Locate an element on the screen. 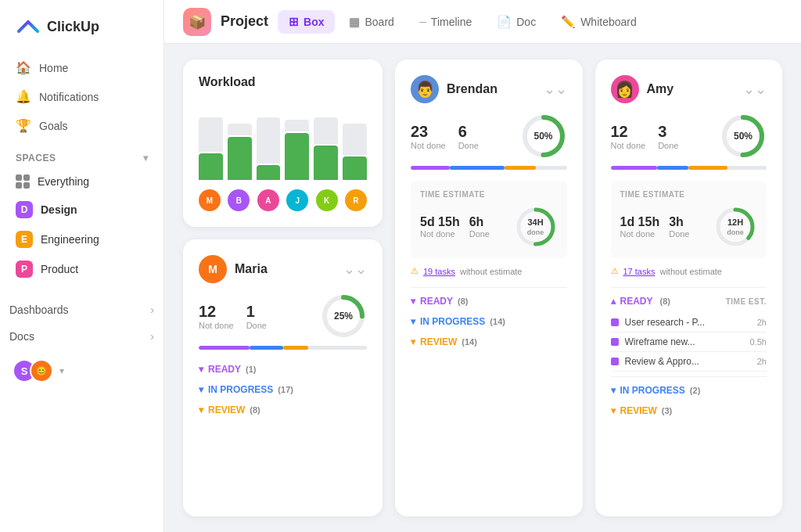  amy-progress-bar is located at coordinates (689, 167).